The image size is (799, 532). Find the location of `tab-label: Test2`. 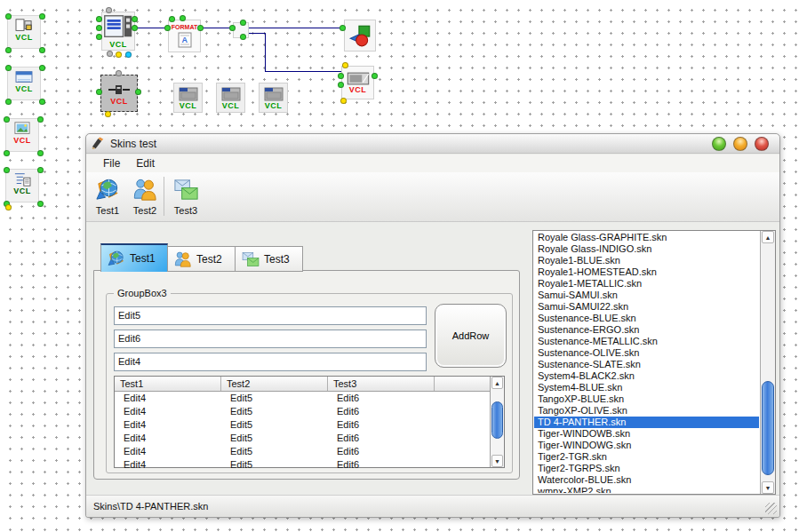

tab-label: Test2 is located at coordinates (210, 259).